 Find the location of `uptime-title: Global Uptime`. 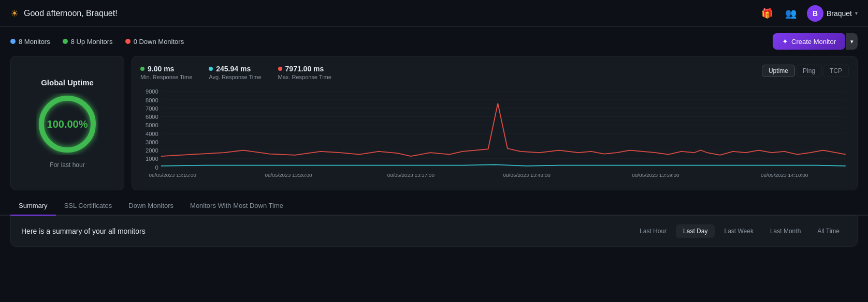

uptime-title: Global Uptime is located at coordinates (67, 83).